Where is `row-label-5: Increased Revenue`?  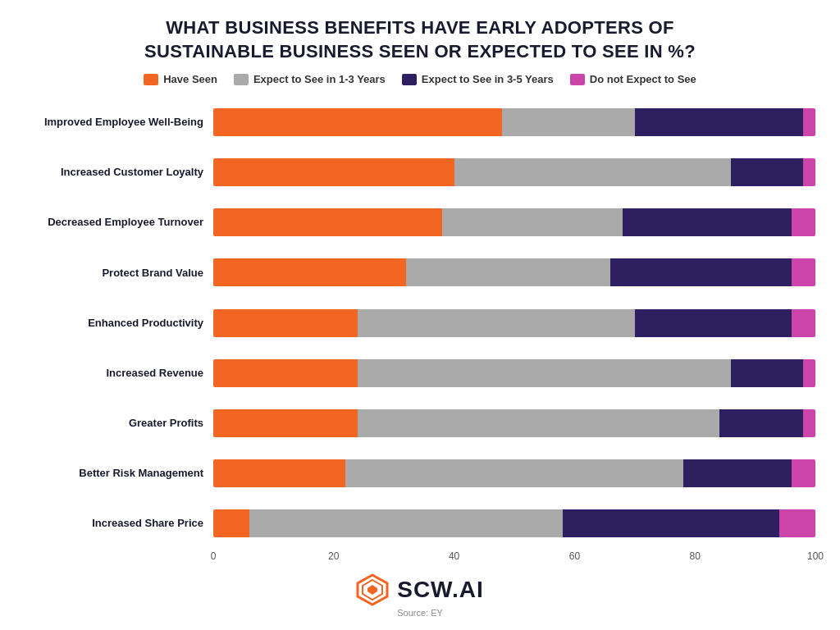 row-label-5: Increased Revenue is located at coordinates (119, 373).